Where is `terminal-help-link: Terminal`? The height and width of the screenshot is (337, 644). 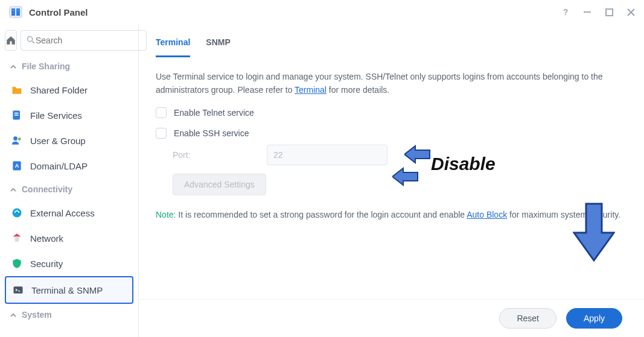
terminal-help-link: Terminal is located at coordinates (310, 90).